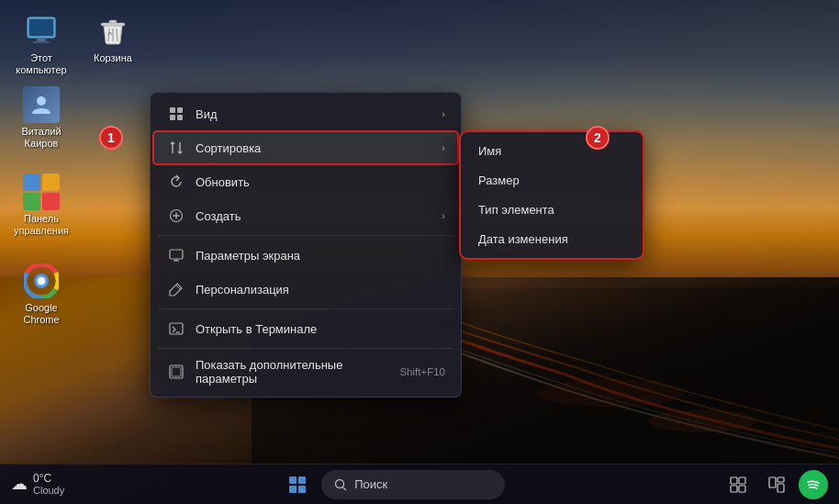  Describe the element at coordinates (490, 151) in the screenshot. I see `sort-name-label: Имя` at that location.